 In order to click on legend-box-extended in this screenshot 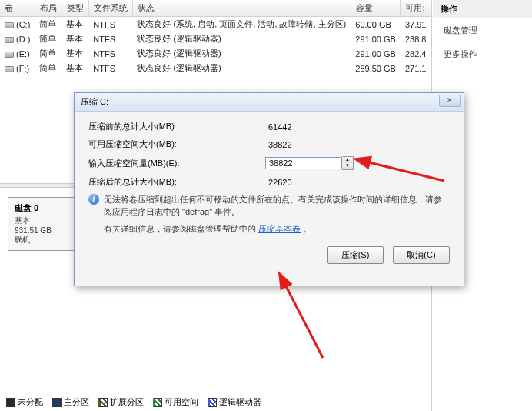, I will do `click(103, 403)`.